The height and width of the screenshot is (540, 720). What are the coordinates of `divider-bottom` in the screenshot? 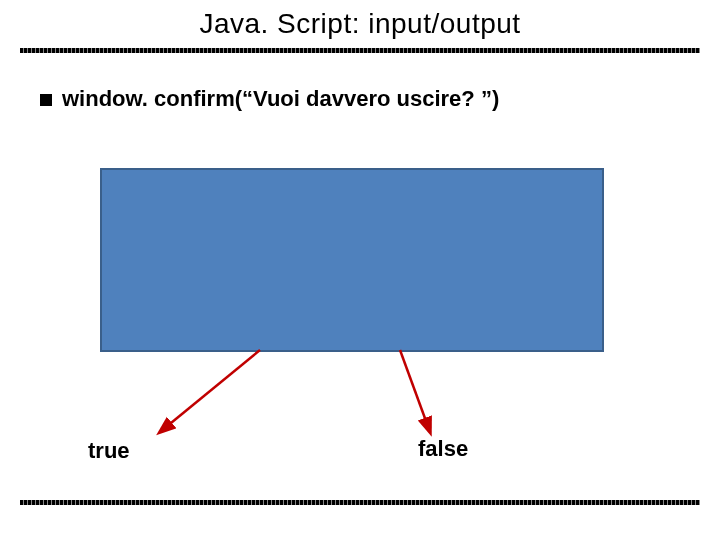 It's located at (360, 502).